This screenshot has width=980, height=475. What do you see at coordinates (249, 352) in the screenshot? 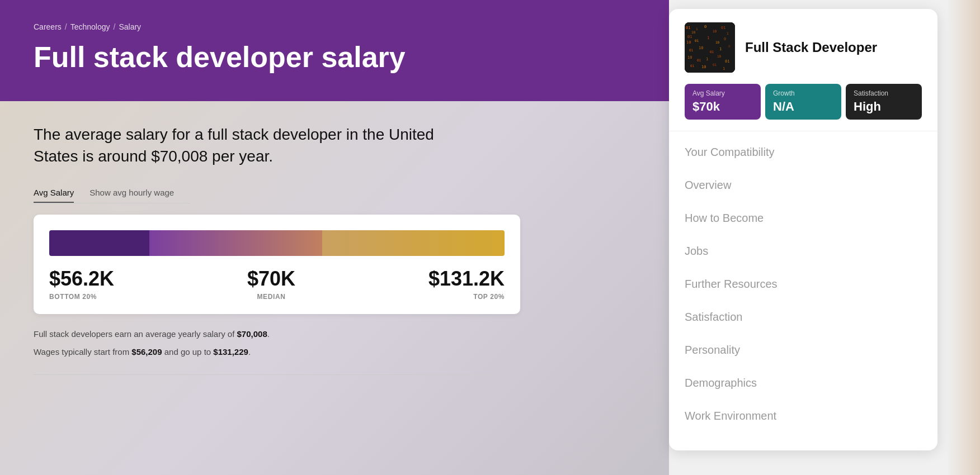
I see `desc-line2-end: .` at bounding box center [249, 352].